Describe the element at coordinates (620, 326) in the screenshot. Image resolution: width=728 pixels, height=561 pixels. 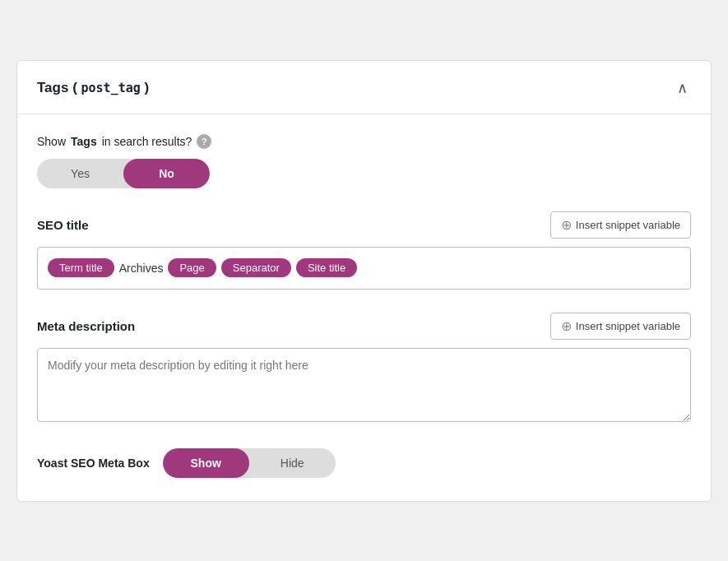
I see `meta-description-insert-snippet-button: ⊕ Insert snippet variable` at that location.